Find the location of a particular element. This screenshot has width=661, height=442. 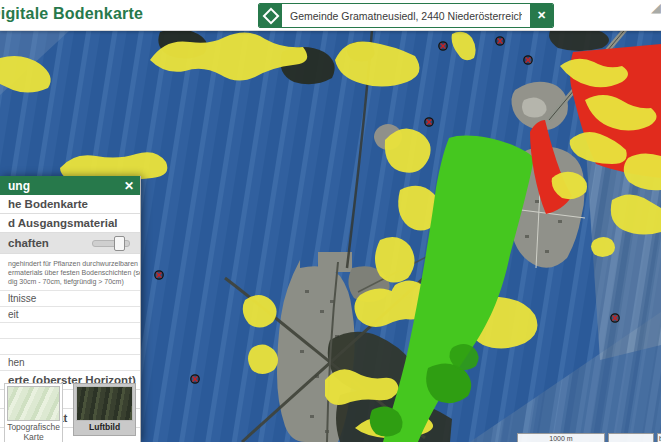

transparency-slider is located at coordinates (111, 244).